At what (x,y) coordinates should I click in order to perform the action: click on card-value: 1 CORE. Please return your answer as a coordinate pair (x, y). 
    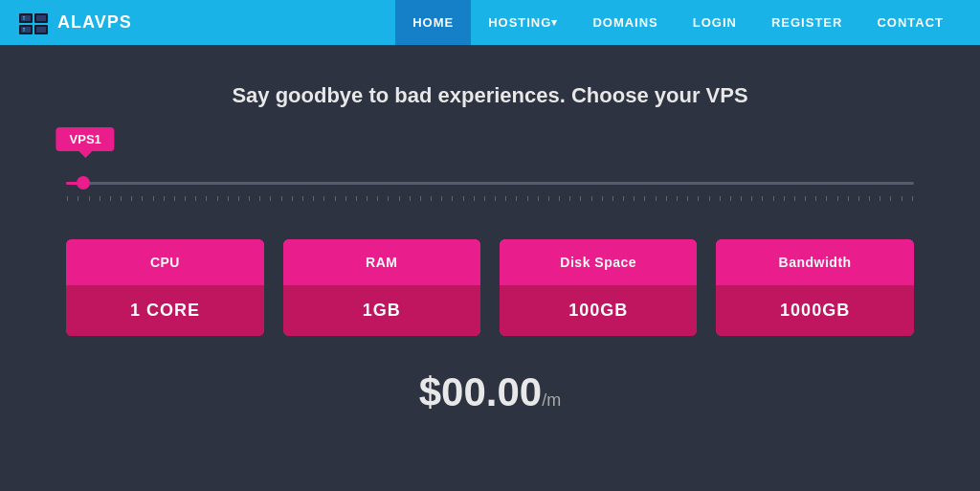
    Looking at the image, I should click on (165, 310).